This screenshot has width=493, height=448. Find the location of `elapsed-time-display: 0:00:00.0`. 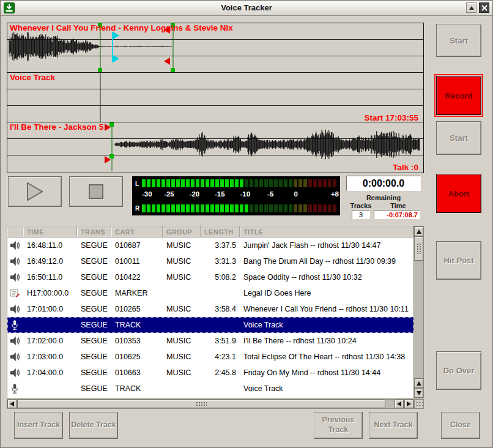

elapsed-time-display: 0:00:00.0 is located at coordinates (384, 184).